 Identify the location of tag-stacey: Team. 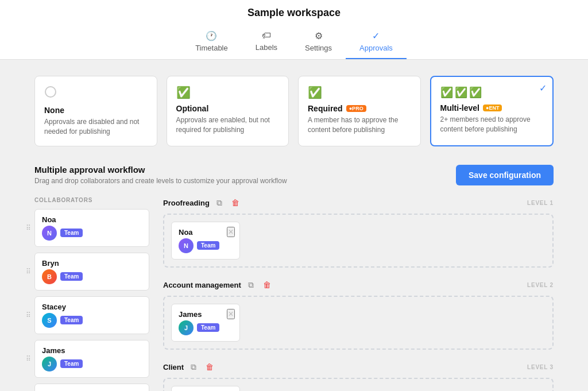
(71, 320).